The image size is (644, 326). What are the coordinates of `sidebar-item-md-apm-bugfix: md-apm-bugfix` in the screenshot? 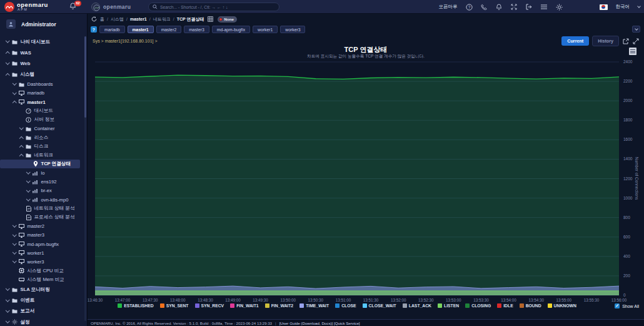 It's located at (41, 244).